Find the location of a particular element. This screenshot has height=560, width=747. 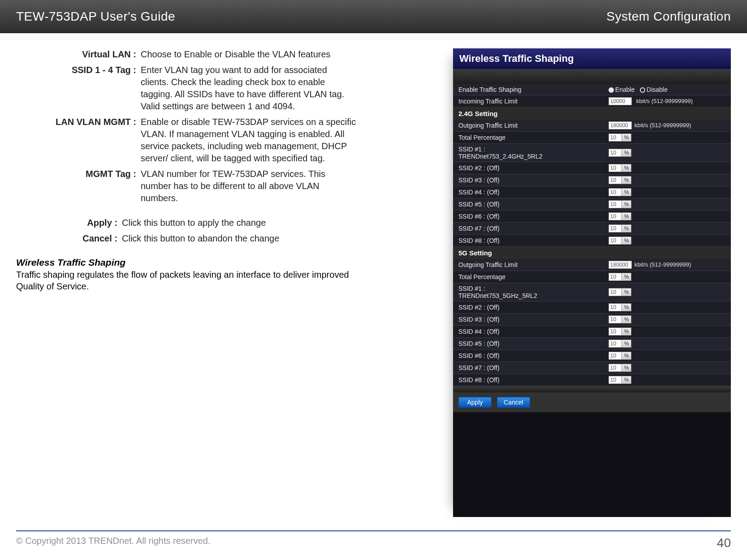

definition-list: Virtual LAN :Choose to Enable or Disable… is located at coordinates (186, 126).